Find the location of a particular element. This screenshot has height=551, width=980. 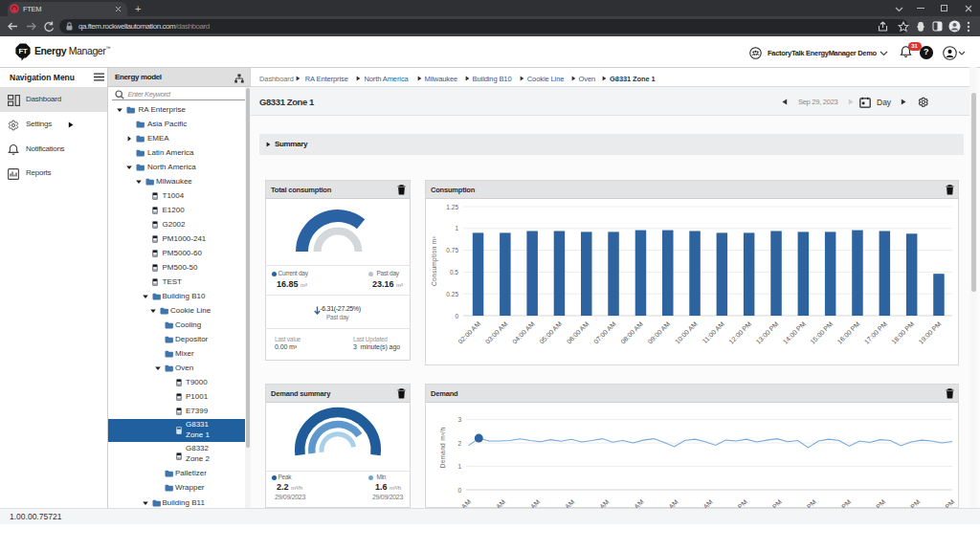

svg-text: 09:30 PM is located at coordinates (943, 503).